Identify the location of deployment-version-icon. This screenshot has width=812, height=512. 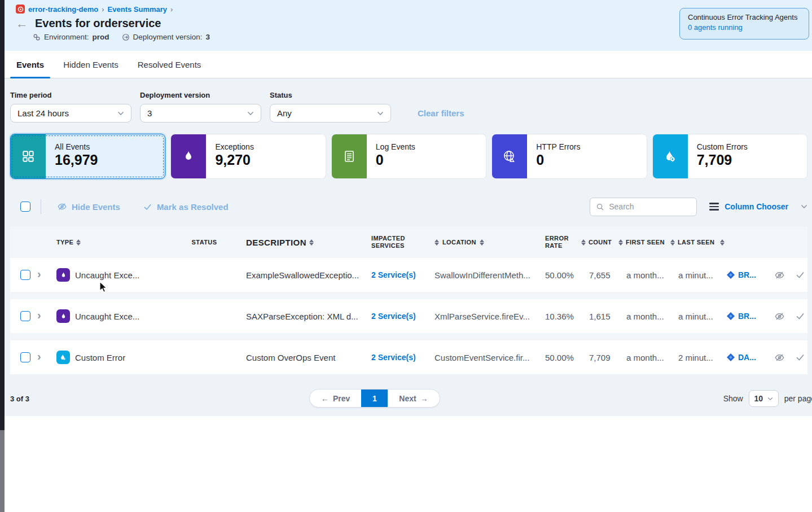
(126, 37).